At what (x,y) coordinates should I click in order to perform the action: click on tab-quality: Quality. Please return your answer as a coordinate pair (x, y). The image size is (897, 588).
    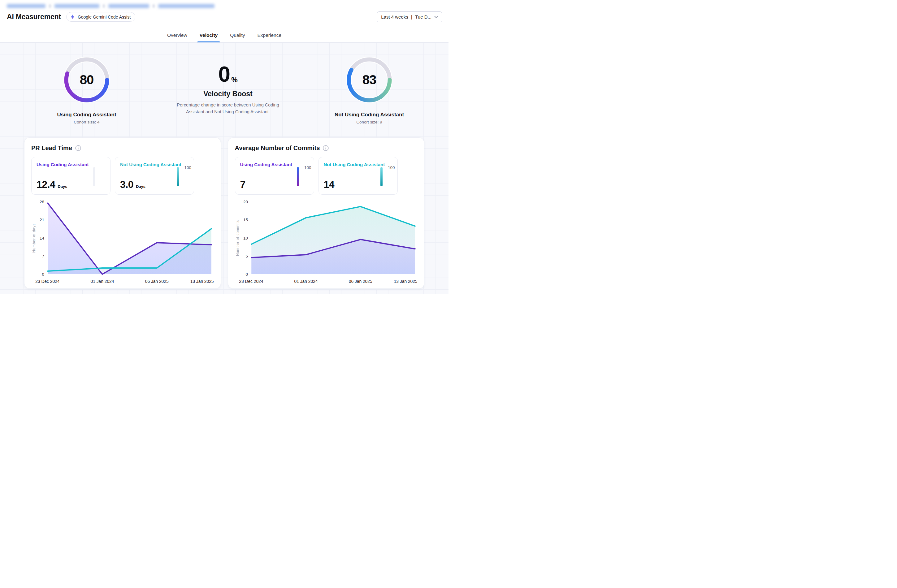
    Looking at the image, I should click on (237, 36).